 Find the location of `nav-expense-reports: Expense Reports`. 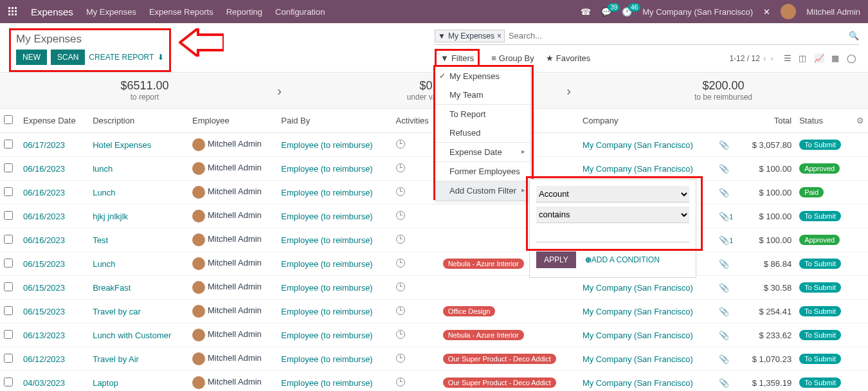

nav-expense-reports: Expense Reports is located at coordinates (181, 12).